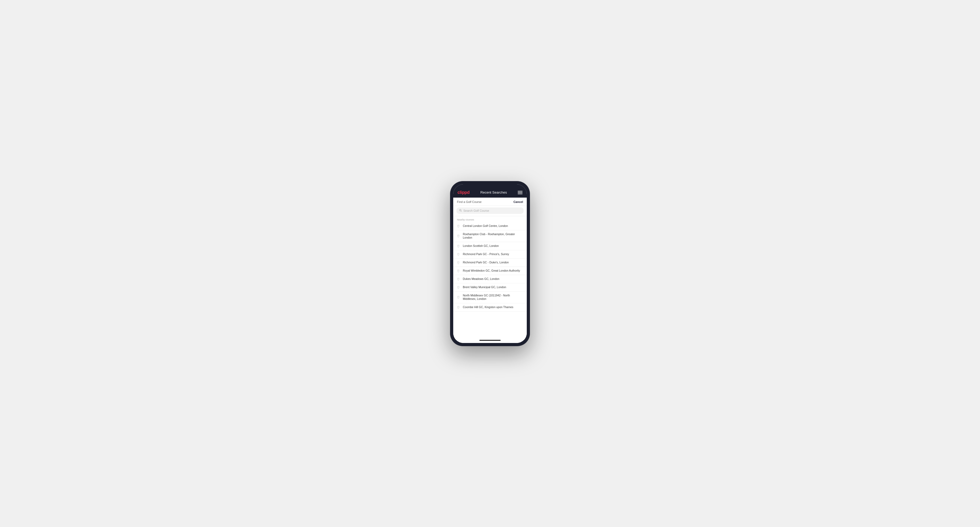  I want to click on course-name: Central London Golf Centre, London, so click(485, 226).